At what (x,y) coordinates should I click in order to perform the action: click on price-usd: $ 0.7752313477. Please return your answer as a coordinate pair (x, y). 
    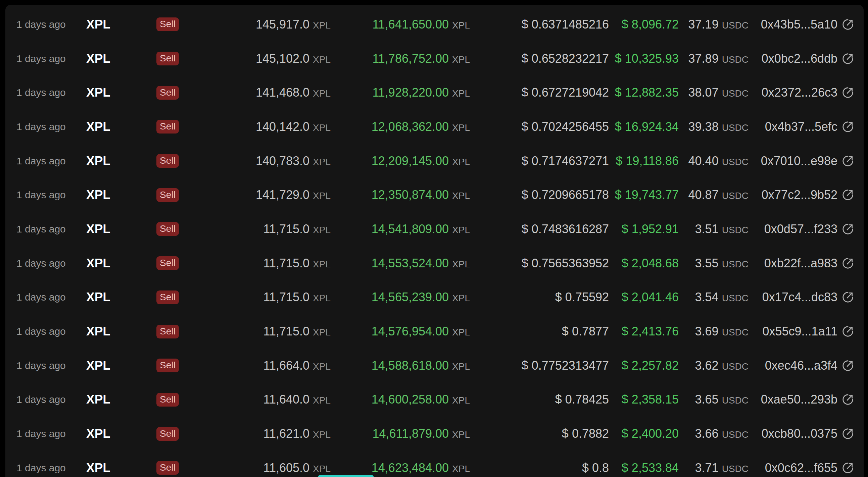
    Looking at the image, I should click on (565, 366).